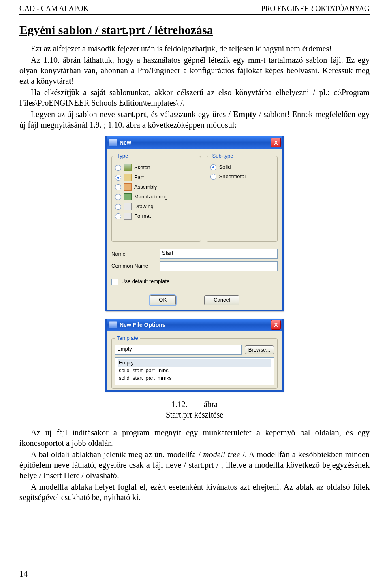 The width and height of the screenshot is (389, 588). What do you see at coordinates (127, 339) in the screenshot?
I see `template-legend: Template` at bounding box center [127, 339].